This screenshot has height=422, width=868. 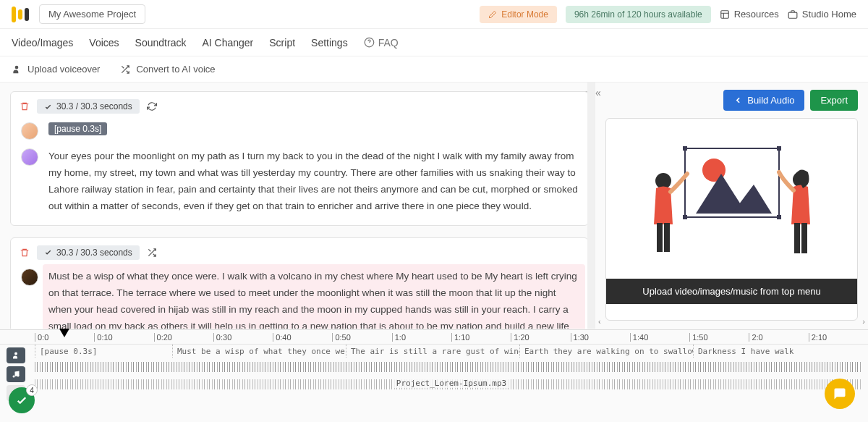 What do you see at coordinates (163, 337) in the screenshot?
I see `ruler-tick: 0:20` at bounding box center [163, 337].